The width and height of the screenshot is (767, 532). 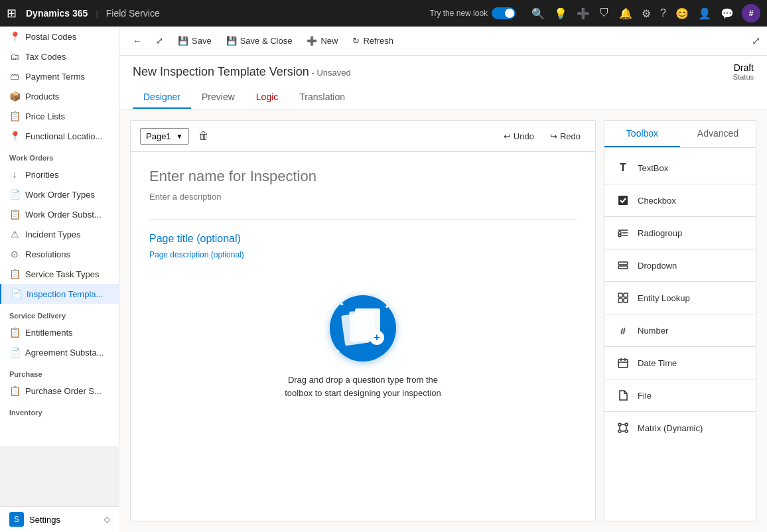 I want to click on drop-zone: + ✦ ✦ ✦ Drag and drop a question type fr…, so click(x=363, y=344).